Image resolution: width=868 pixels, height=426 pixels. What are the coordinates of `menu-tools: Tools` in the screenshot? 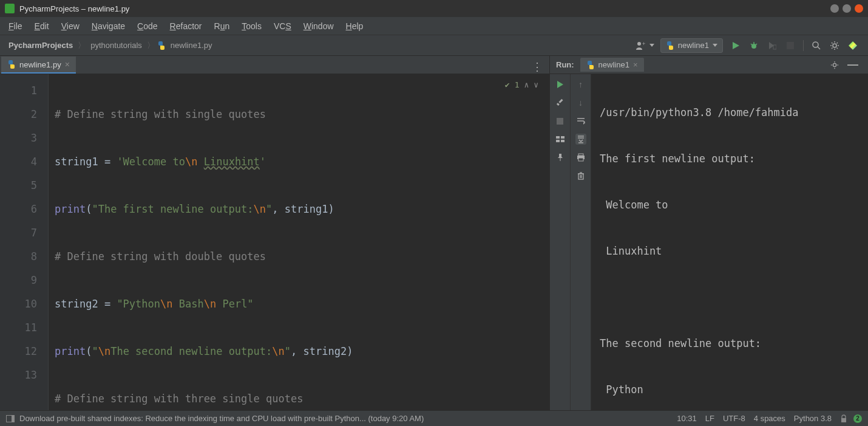 It's located at (251, 26).